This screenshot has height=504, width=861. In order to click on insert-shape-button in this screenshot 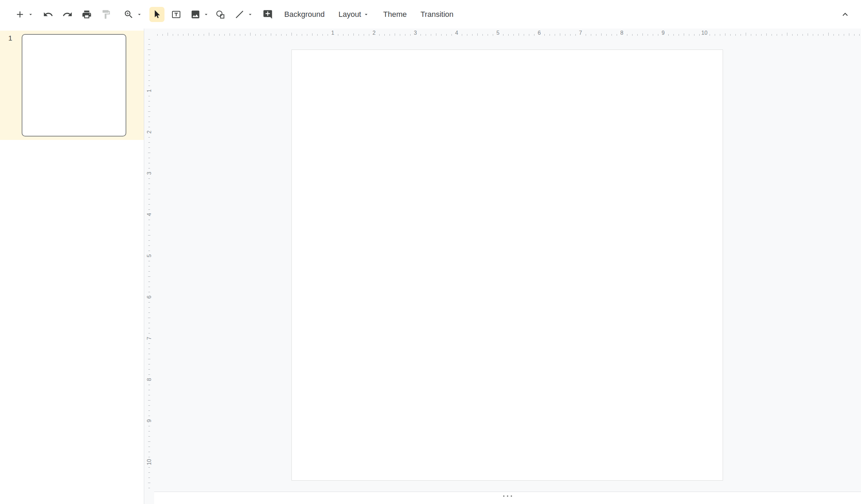, I will do `click(220, 14)`.